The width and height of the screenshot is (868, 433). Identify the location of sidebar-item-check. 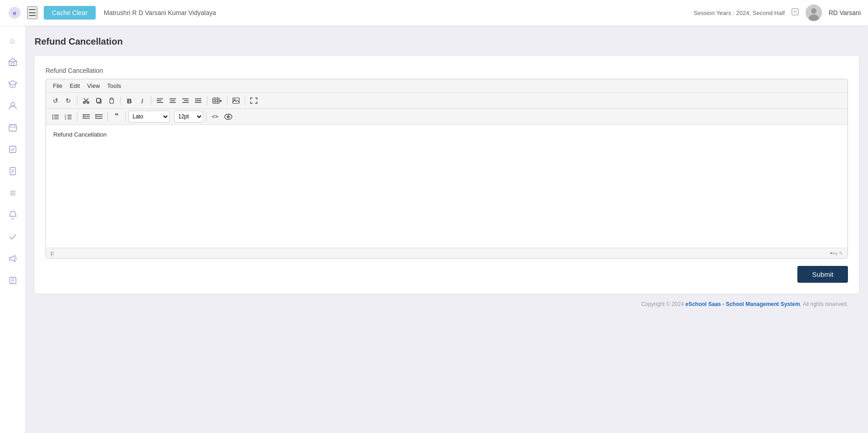
(13, 238).